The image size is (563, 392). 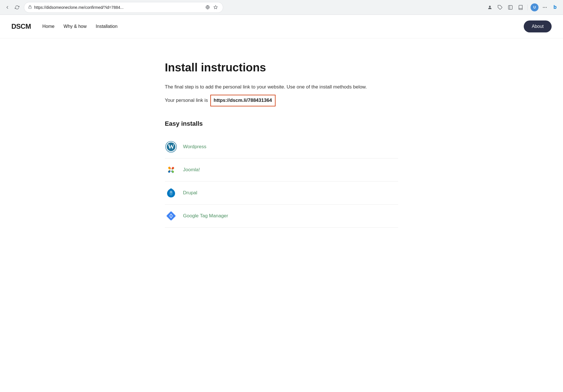 What do you see at coordinates (243, 101) in the screenshot?
I see `personal-link: https://dscm.li/788431364` at bounding box center [243, 101].